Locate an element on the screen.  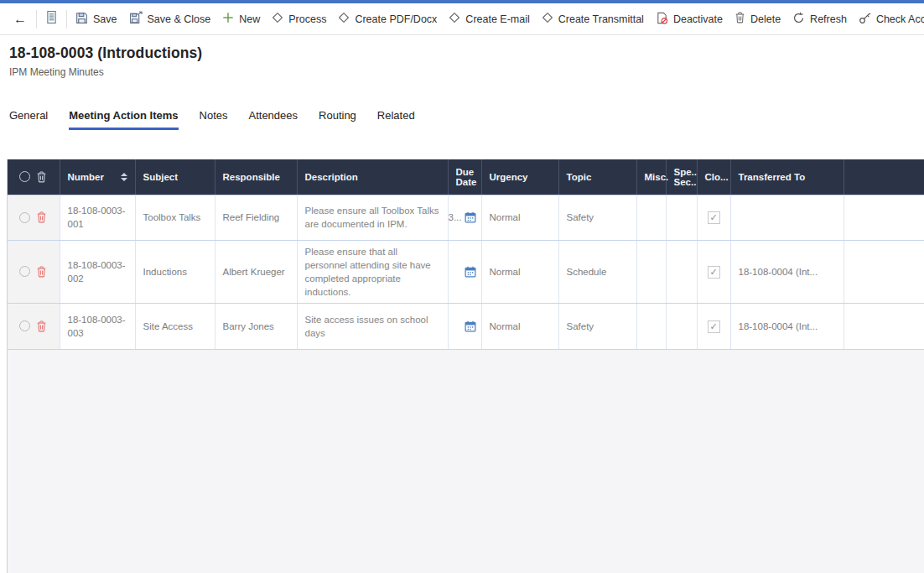
refresh-button: Refresh is located at coordinates (820, 19).